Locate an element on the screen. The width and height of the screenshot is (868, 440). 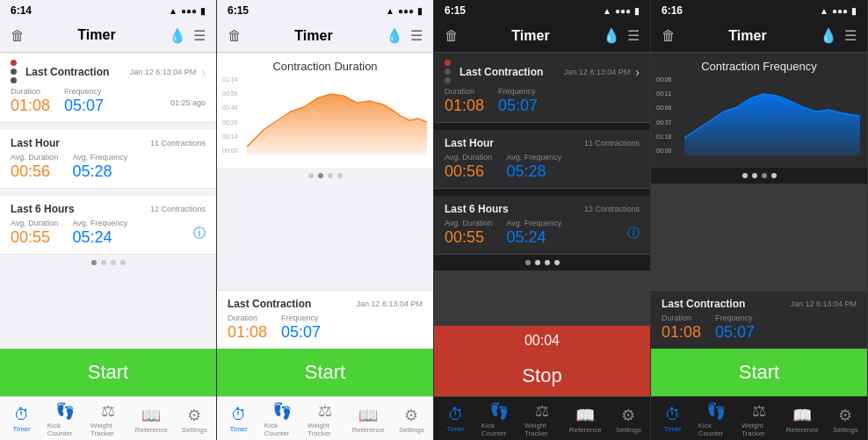
last-contraction-bottom-meta-2: Jan 12 6:13:04 PM is located at coordinates (389, 304).